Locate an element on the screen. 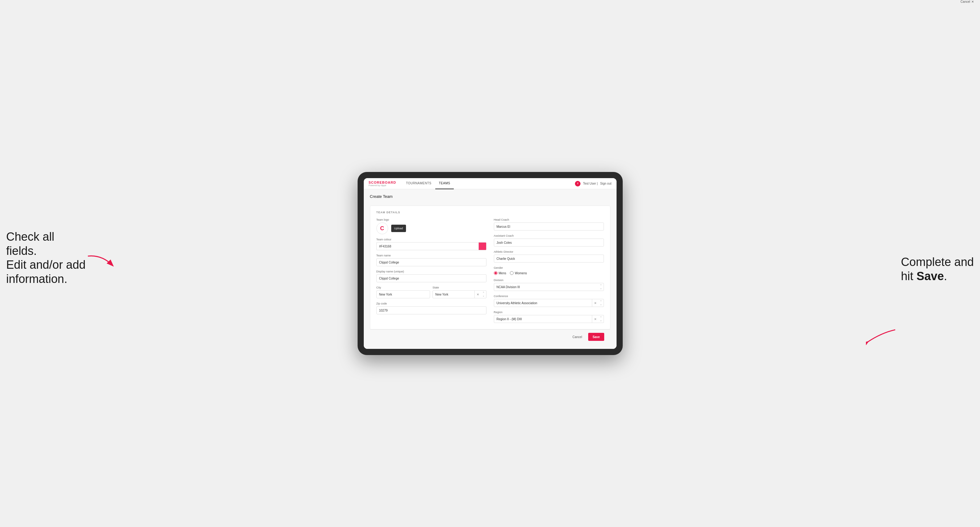  team-colour-group: Team colour is located at coordinates (431, 244).